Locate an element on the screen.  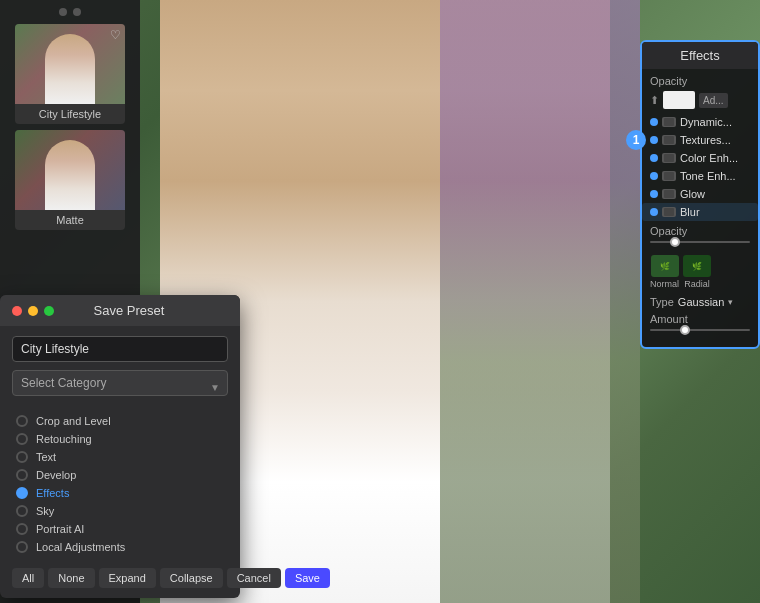
category-item-sky: Sky is located at coordinates (120, 511).